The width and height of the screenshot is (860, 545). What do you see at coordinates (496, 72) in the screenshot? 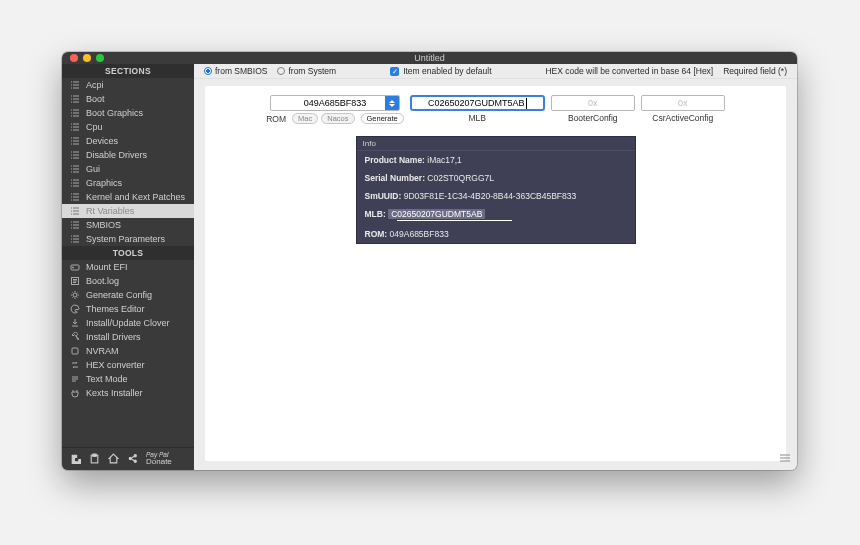
I see `topbar: from SMBIOS from System ✓Item enabled by…` at bounding box center [496, 72].